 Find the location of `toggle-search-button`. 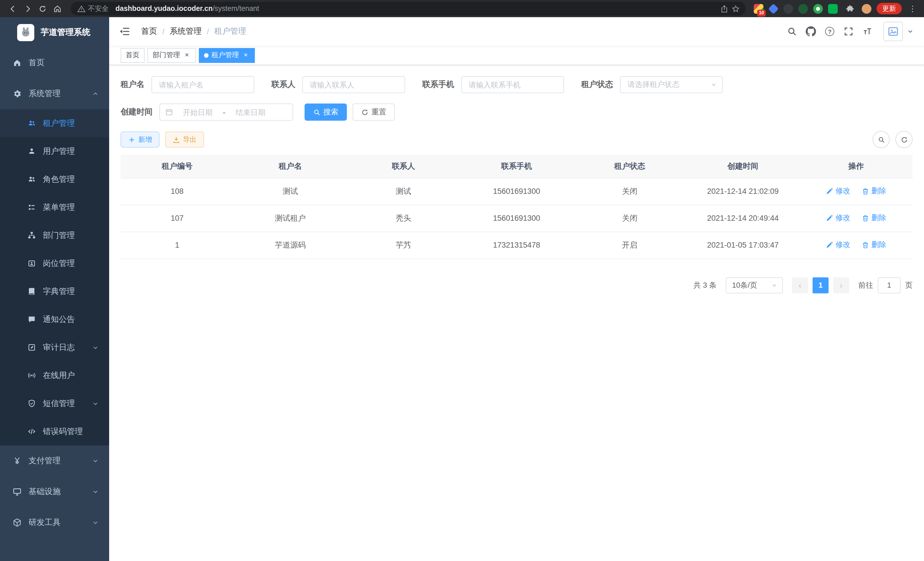

toggle-search-button is located at coordinates (881, 140).